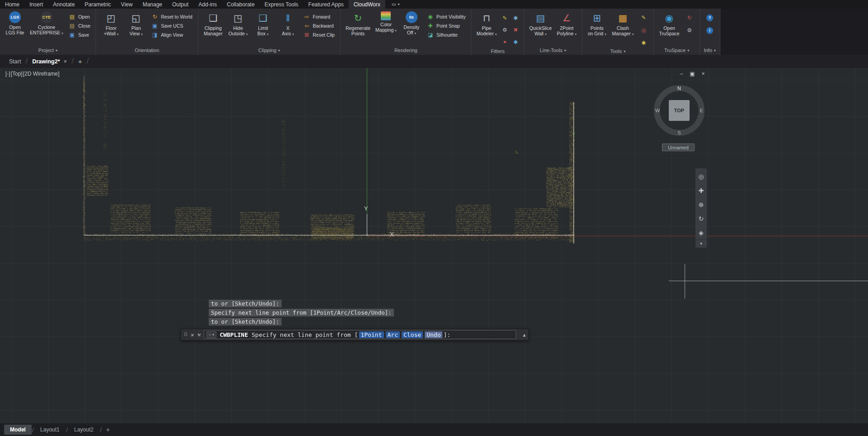 This screenshot has height=436, width=868. Describe the element at coordinates (679, 110) in the screenshot. I see `view-compass: N S W E TOP` at that location.